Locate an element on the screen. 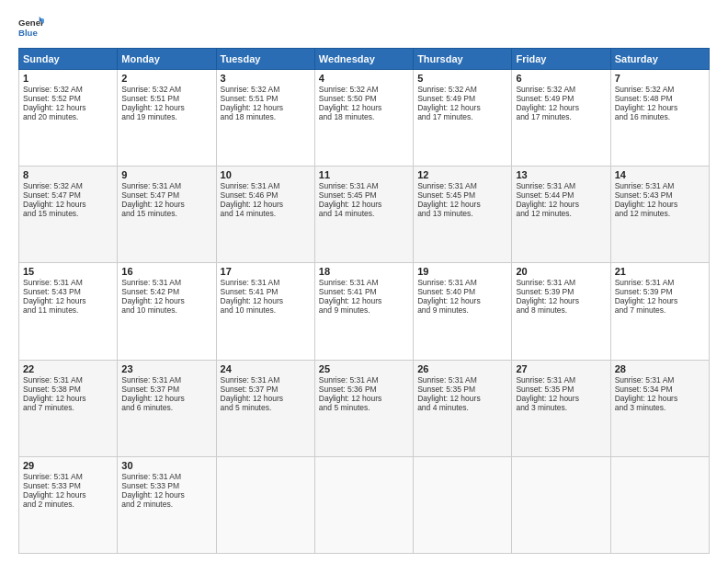 The width and height of the screenshot is (728, 563). day-number: 24 is located at coordinates (266, 369).